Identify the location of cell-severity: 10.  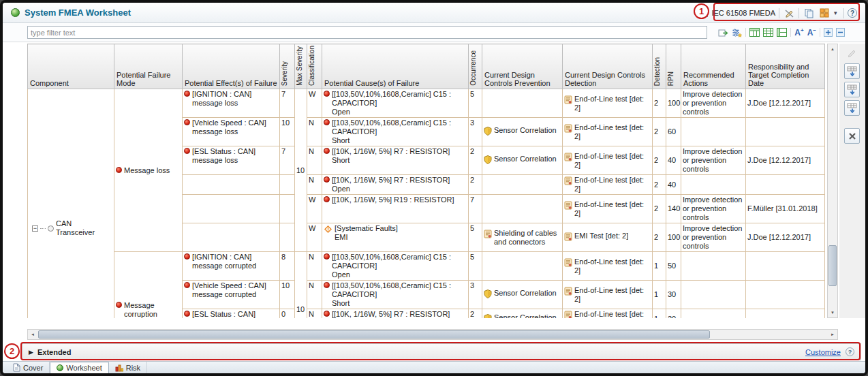
(288, 295).